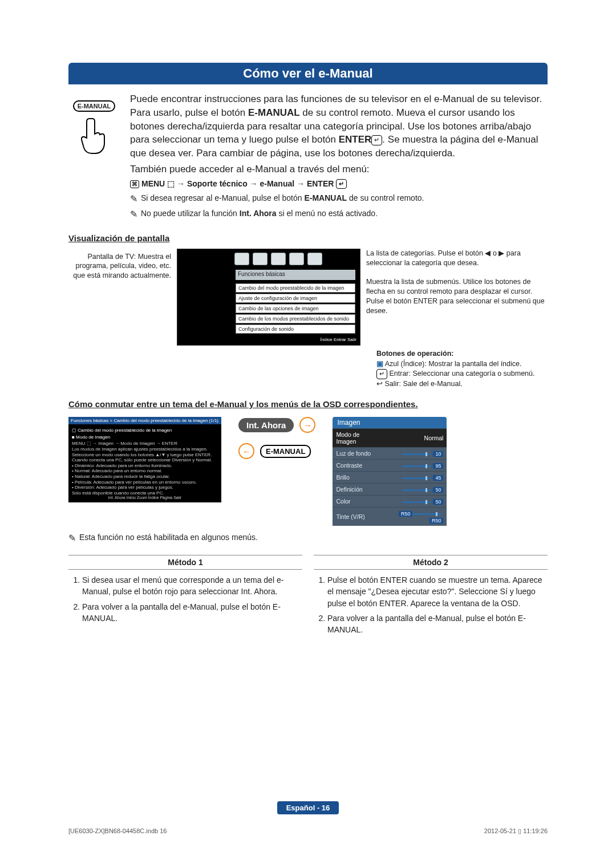 The width and height of the screenshot is (616, 852). I want to click on osd-row: Luz de fondo10, so click(390, 454).